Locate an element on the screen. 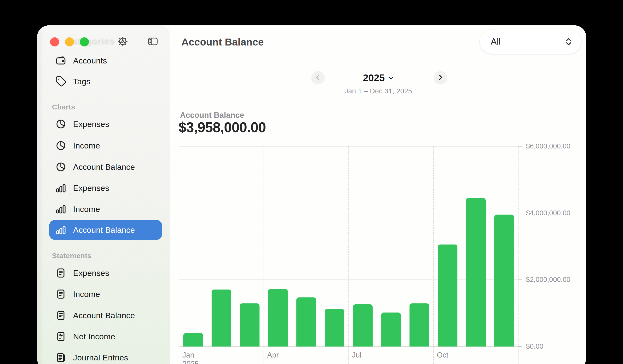  sidebar-item-label: Net Income is located at coordinates (94, 337).